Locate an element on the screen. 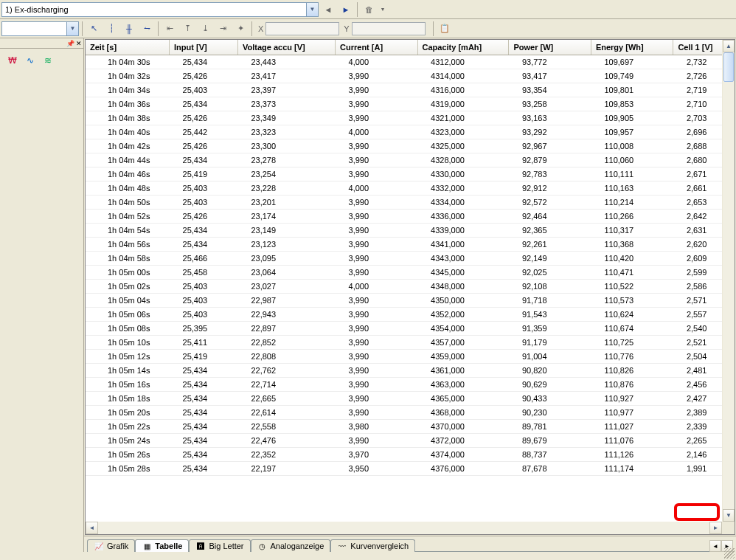  table-row: 1h 05m 10s25,41122,8523,9904357,00091,17… is located at coordinates (410, 342).